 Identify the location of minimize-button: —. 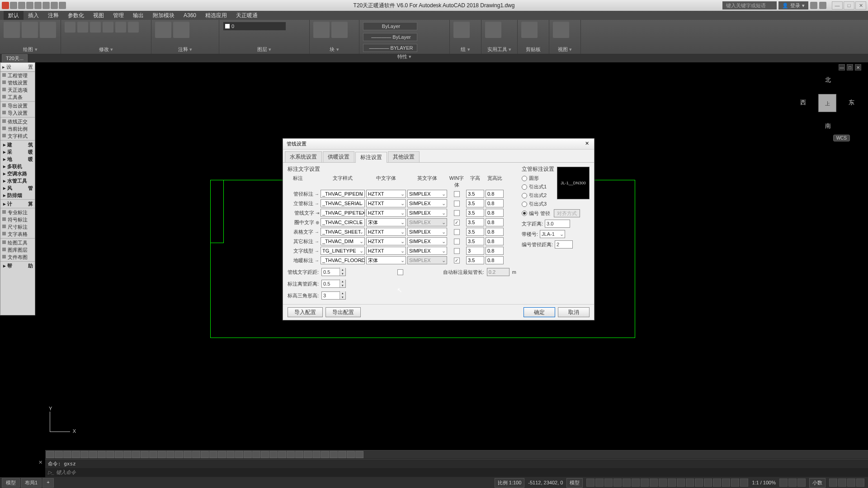
(837, 5).